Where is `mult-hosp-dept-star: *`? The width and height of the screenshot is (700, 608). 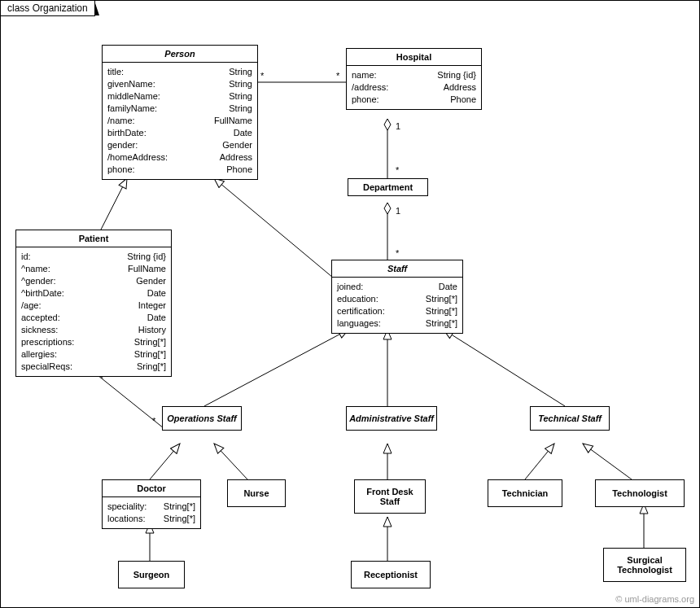
mult-hosp-dept-star: * is located at coordinates (397, 170).